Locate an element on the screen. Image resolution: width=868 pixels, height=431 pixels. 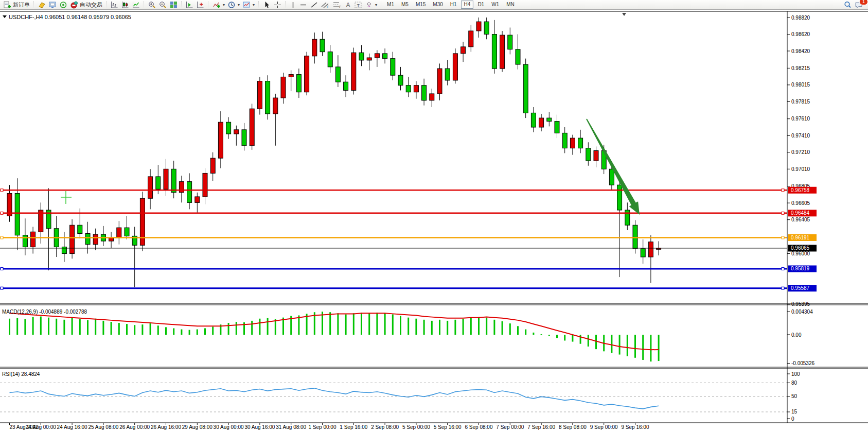
line-chart-button is located at coordinates (136, 5).